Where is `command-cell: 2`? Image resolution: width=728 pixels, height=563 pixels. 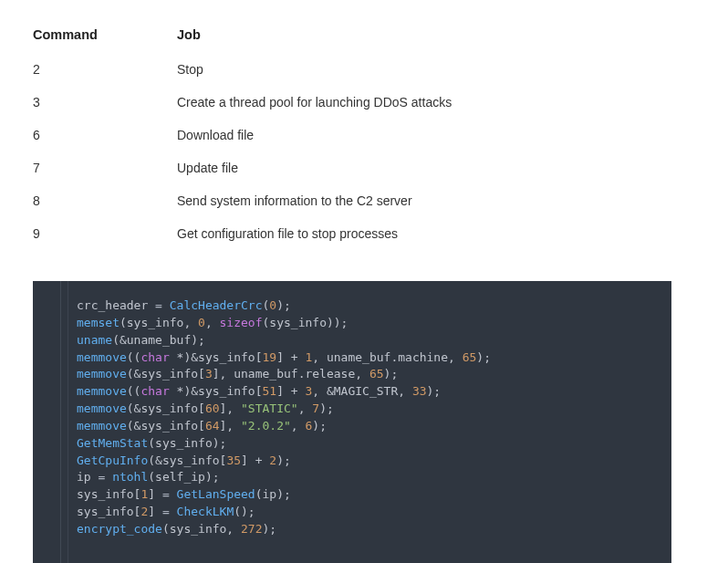 command-cell: 2 is located at coordinates (105, 69).